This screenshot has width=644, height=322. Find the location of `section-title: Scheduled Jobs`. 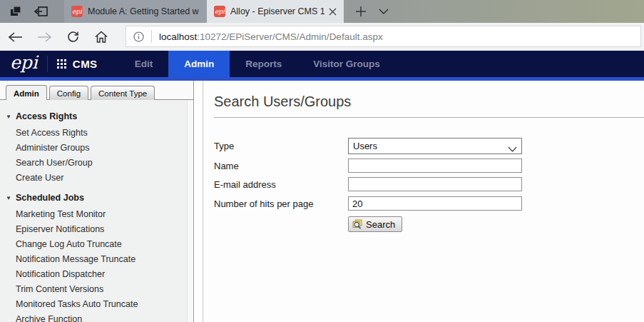

section-title: Scheduled Jobs is located at coordinates (50, 198).